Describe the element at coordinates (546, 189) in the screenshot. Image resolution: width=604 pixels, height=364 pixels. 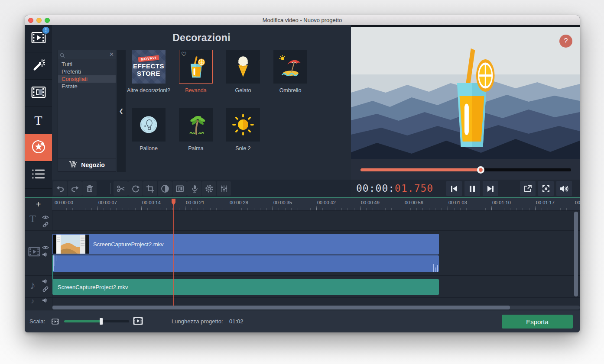
I see `fullscreen-icon` at that location.